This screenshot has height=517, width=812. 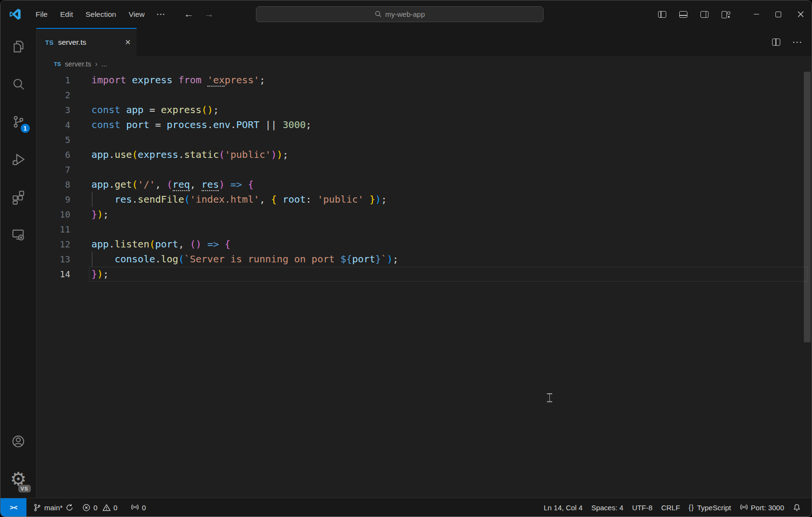 What do you see at coordinates (800, 14) in the screenshot?
I see `close-icon` at bounding box center [800, 14].